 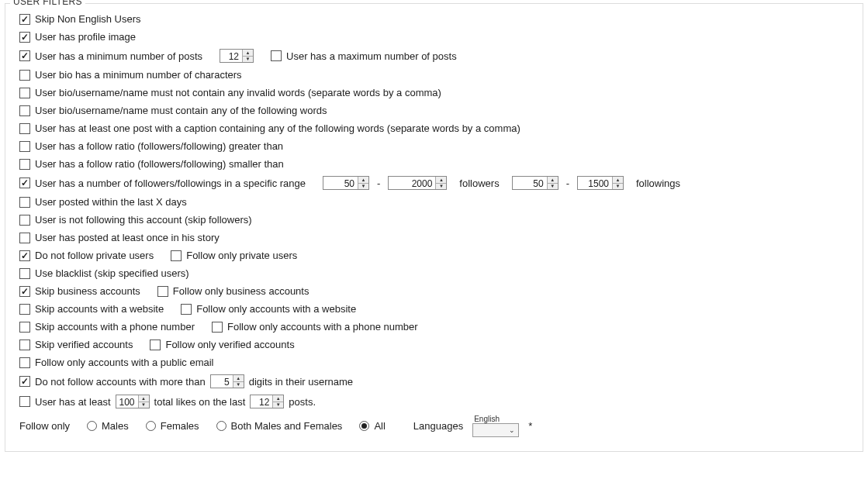 What do you see at coordinates (180, 426) in the screenshot?
I see `label-females: Females` at bounding box center [180, 426].